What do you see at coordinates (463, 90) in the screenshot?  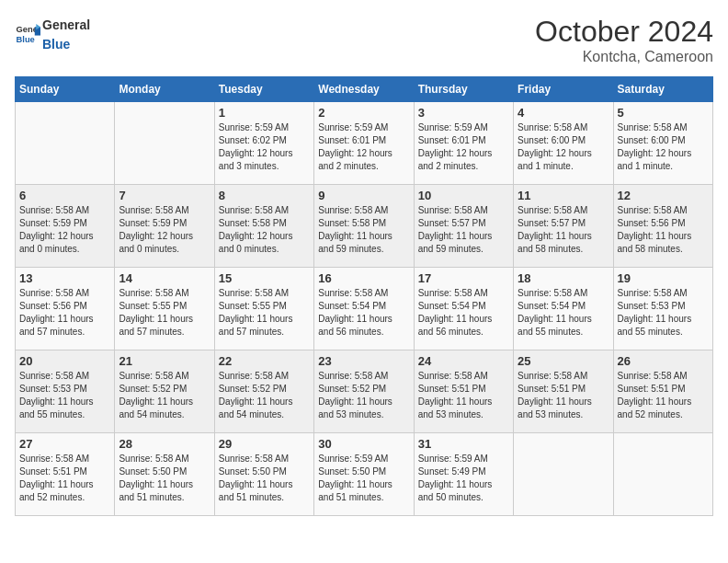 I see `weekday-header-thursday: Thursday` at bounding box center [463, 90].